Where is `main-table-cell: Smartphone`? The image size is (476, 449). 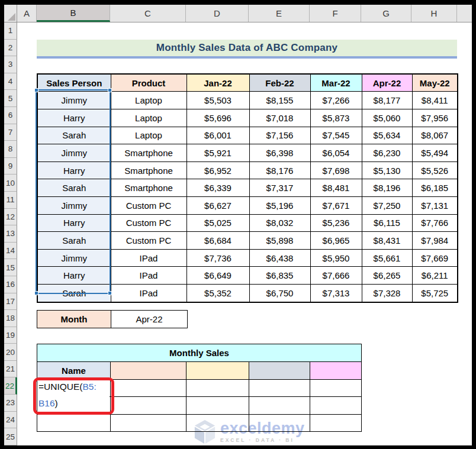
main-table-cell: Smartphone is located at coordinates (149, 170).